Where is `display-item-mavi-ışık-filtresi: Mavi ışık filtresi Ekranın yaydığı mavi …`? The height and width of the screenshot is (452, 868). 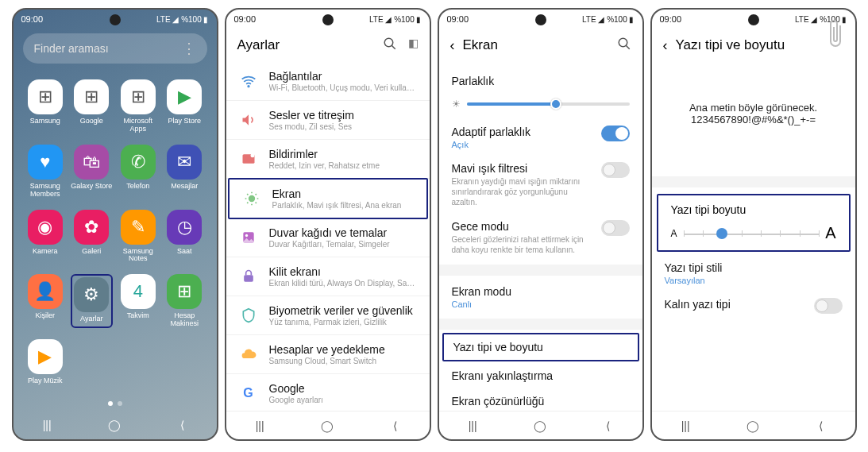
display-item-mavi-ışık-filtresi: Mavi ışık filtresi Ekranın yaydığı mavi … is located at coordinates (541, 184).